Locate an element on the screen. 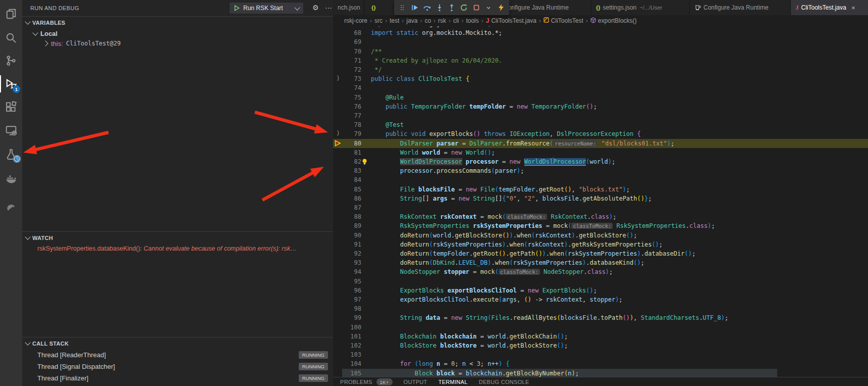 This screenshot has height=386, width=868. line-number: 79 is located at coordinates (352, 134).